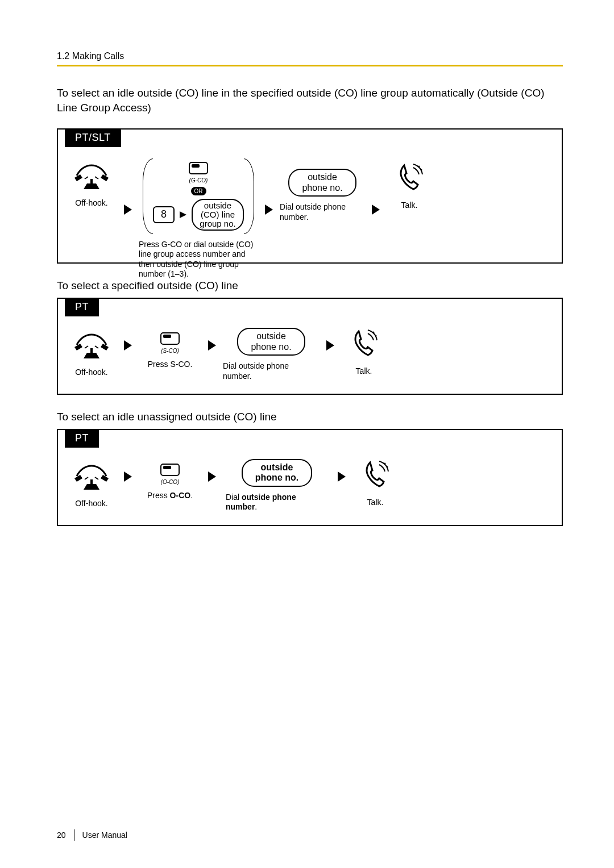 This screenshot has height=868, width=614. I want to click on step-caption: Press O-CO., so click(170, 496).